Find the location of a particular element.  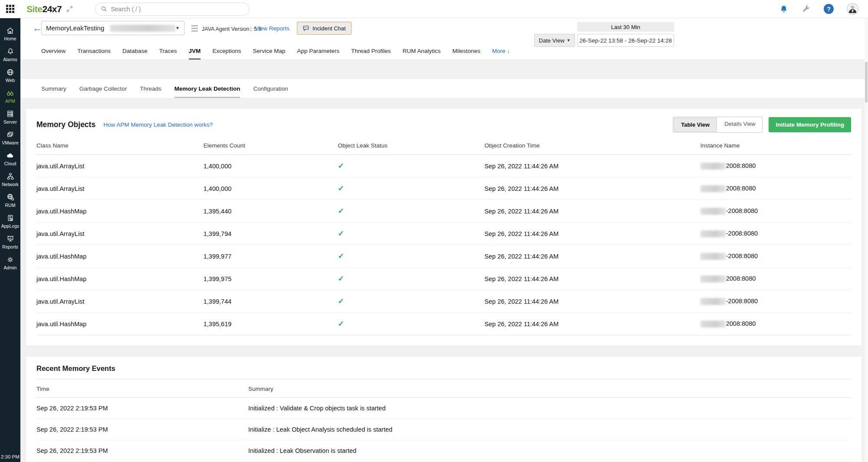

sidebar-item-rum: RUM is located at coordinates (10, 200).